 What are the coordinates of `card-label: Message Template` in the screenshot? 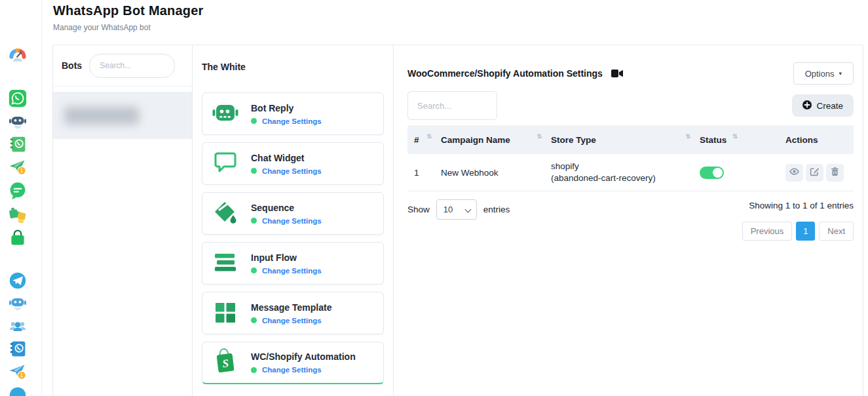 It's located at (291, 307).